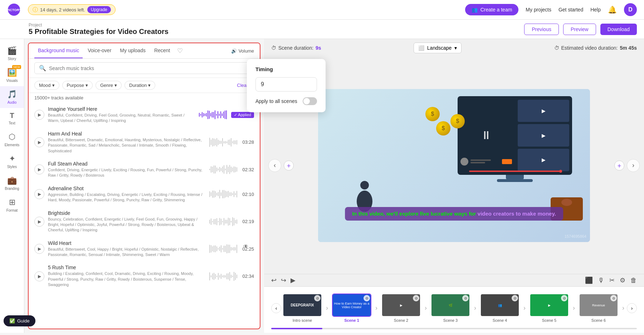  Describe the element at coordinates (296, 48) in the screenshot. I see `scene-duration-info: ⏱ Scene duration: 9s` at that location.